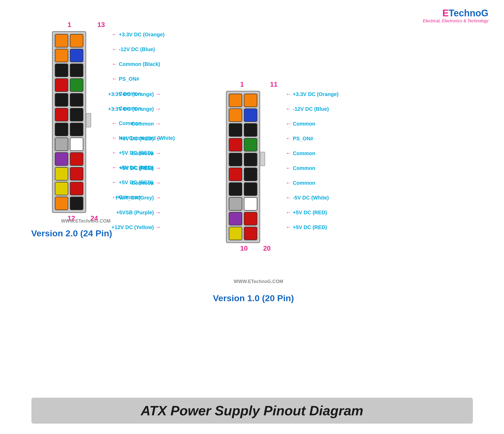 This screenshot has height=434, width=504. Describe the element at coordinates (468, 13) in the screenshot. I see `logo-technog: TechnoG` at that location.